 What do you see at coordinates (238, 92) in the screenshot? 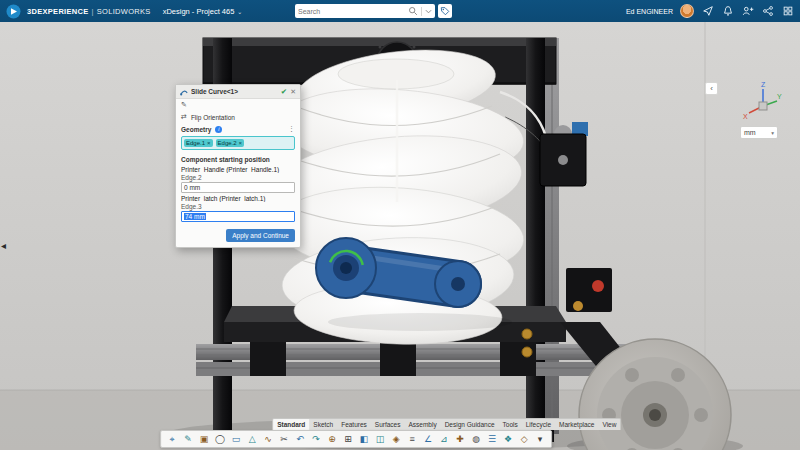
I see `panel-title-bar: Slide Curve<1> ✔ ✕` at bounding box center [238, 92].